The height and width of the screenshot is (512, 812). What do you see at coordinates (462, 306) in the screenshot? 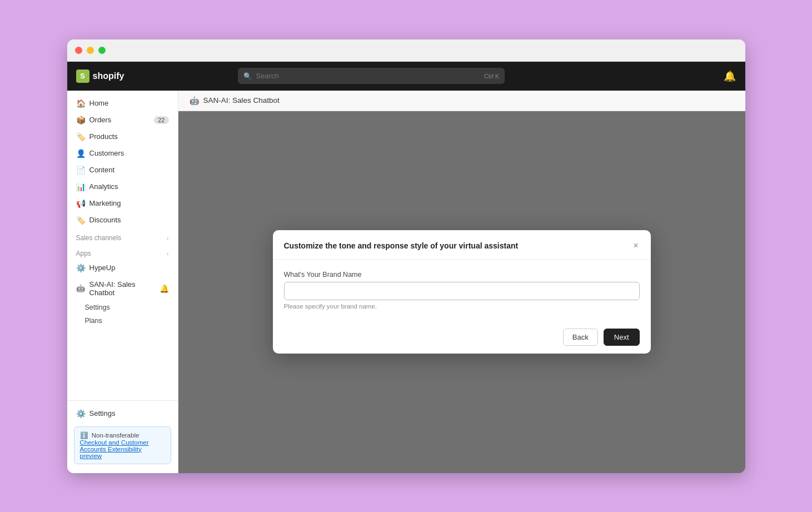
I see `brand-name-hint: Please specify your brand name.` at bounding box center [462, 306].